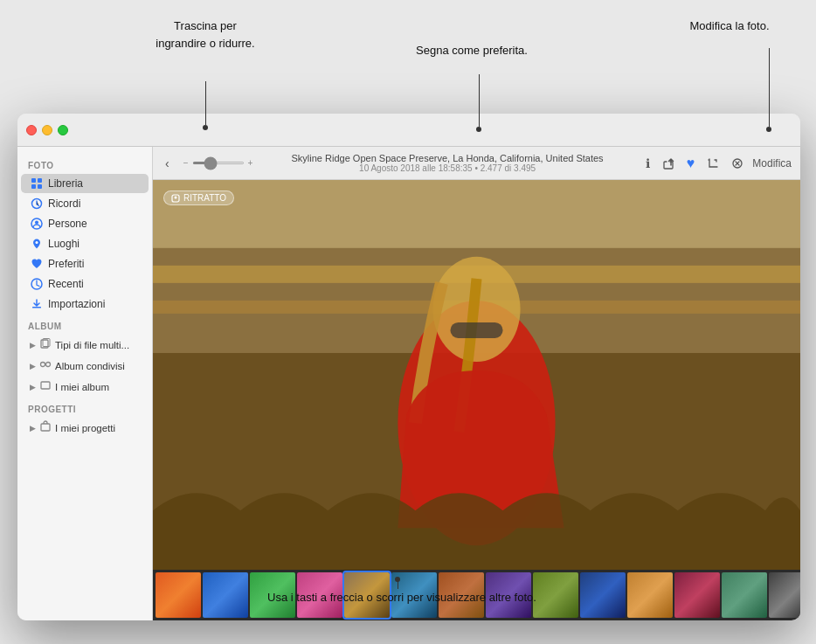 The image size is (816, 644). What do you see at coordinates (713, 163) in the screenshot?
I see `crop-rotate-button` at bounding box center [713, 163].